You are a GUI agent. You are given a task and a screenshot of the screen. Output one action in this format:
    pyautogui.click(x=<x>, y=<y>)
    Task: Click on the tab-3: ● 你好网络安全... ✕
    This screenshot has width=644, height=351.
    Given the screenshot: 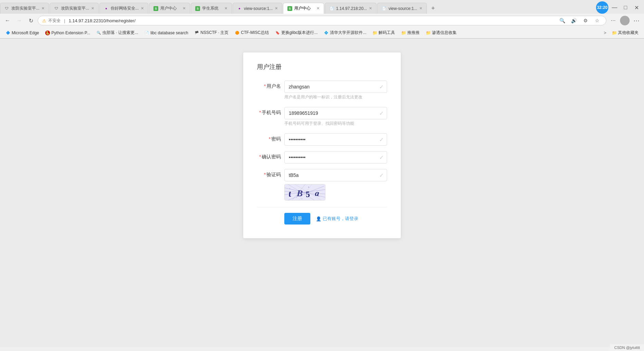 What is the action you would take?
    pyautogui.click(x=124, y=8)
    